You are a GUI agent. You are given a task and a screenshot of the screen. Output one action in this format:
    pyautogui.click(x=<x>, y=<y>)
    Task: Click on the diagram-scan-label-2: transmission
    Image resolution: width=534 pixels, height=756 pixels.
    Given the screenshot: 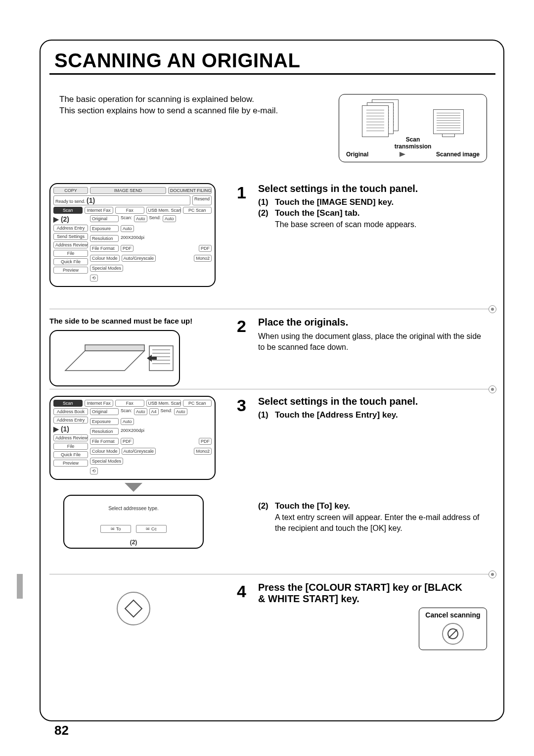 What is the action you would take?
    pyautogui.click(x=413, y=146)
    